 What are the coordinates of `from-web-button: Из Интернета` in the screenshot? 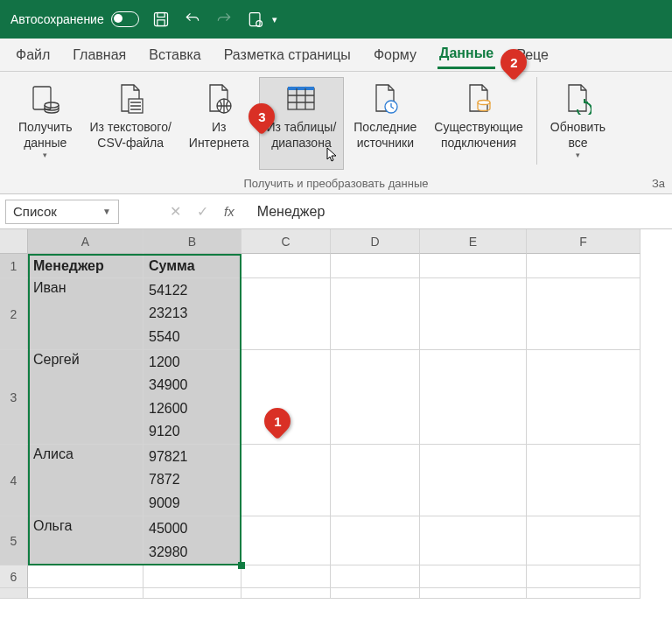 It's located at (219, 123).